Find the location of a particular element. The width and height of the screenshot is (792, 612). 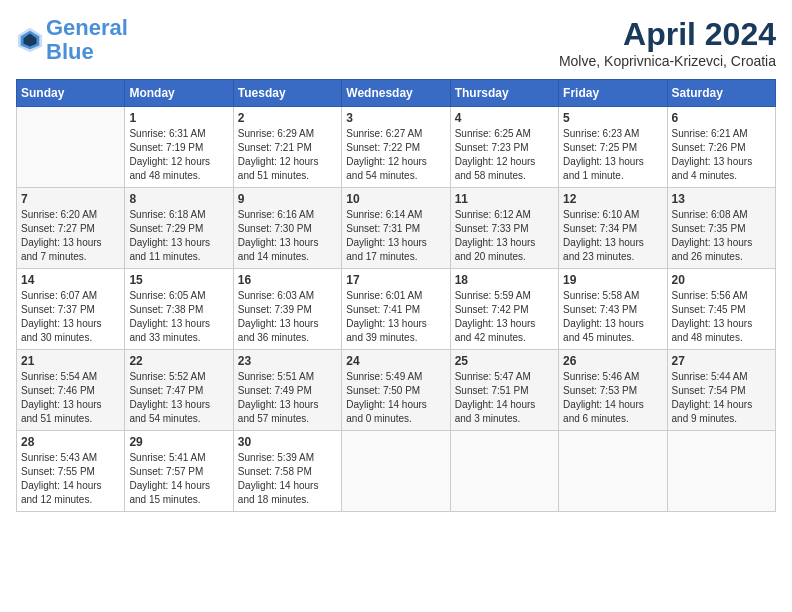

day-number: 22 is located at coordinates (178, 361).